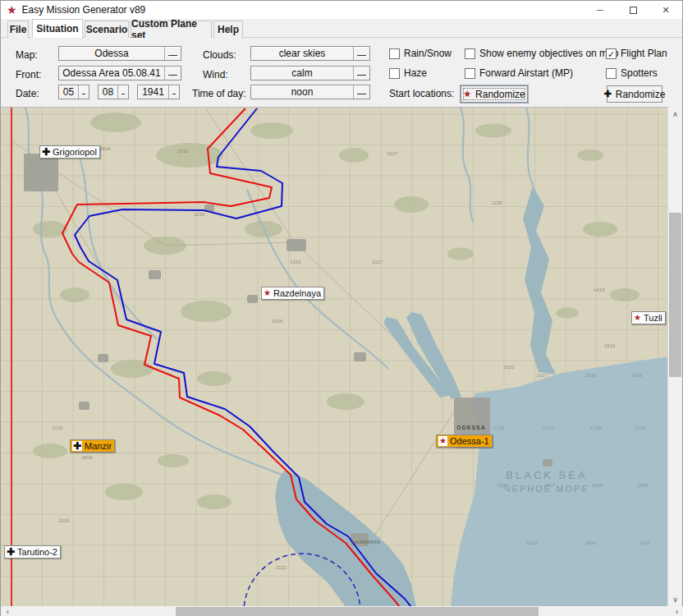 The width and height of the screenshot is (683, 616). What do you see at coordinates (107, 30) in the screenshot?
I see `tab-scenario: Scenario` at bounding box center [107, 30].